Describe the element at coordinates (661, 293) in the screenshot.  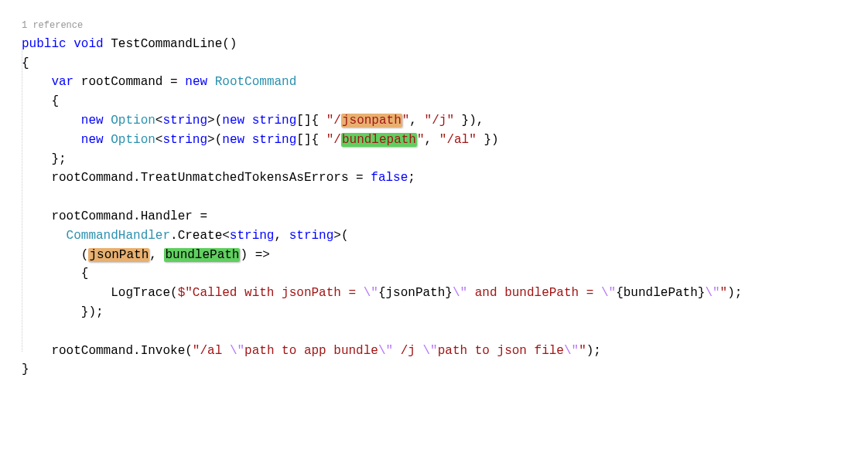
I see `interp-bundlepath: bundlePath` at that location.